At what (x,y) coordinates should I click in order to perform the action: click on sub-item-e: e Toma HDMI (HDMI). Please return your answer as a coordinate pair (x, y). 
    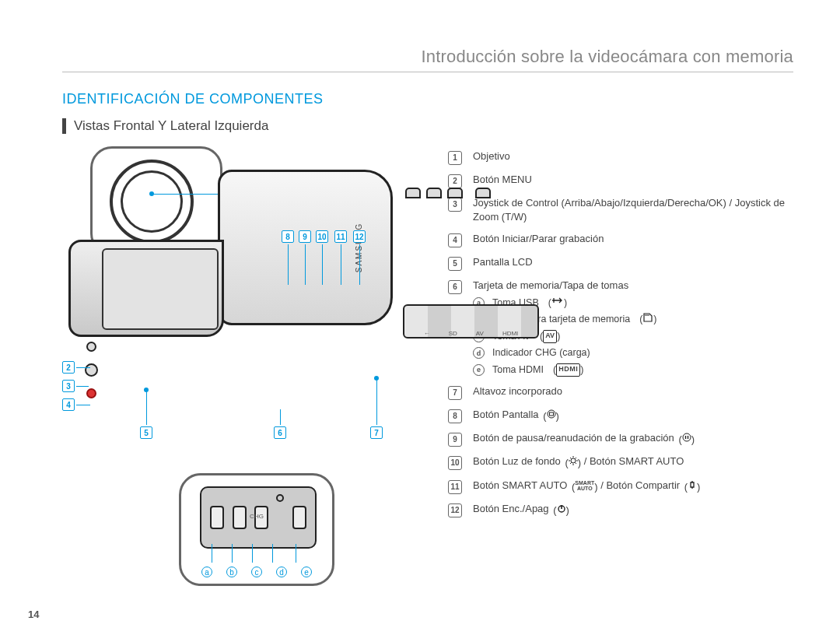
    Looking at the image, I should click on (633, 370).